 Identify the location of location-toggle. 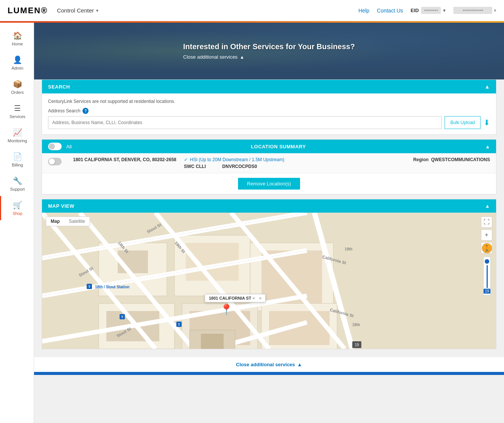
(55, 162).